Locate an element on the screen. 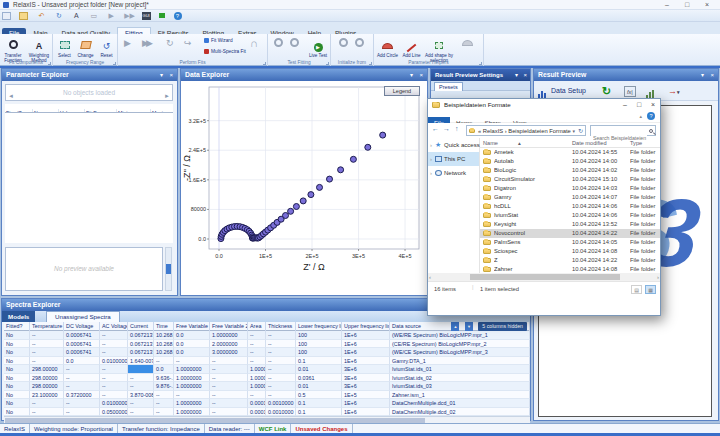 The image size is (720, 436). model-selector: ◄ No objects loaded ► is located at coordinates (89, 92).